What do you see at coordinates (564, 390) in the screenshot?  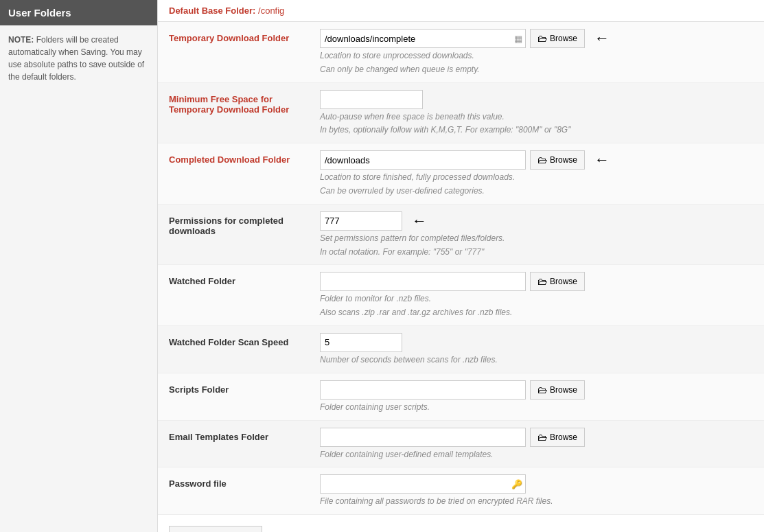 I see `browse-label-4: Browse` at bounding box center [564, 390].